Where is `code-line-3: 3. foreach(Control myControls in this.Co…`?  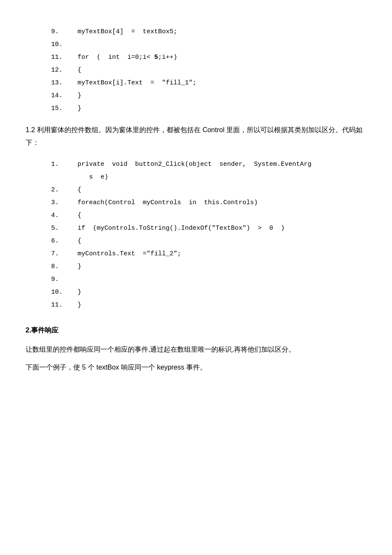
code-line-3: 3. foreach(Control myControls in this.Co… is located at coordinates (209, 203).